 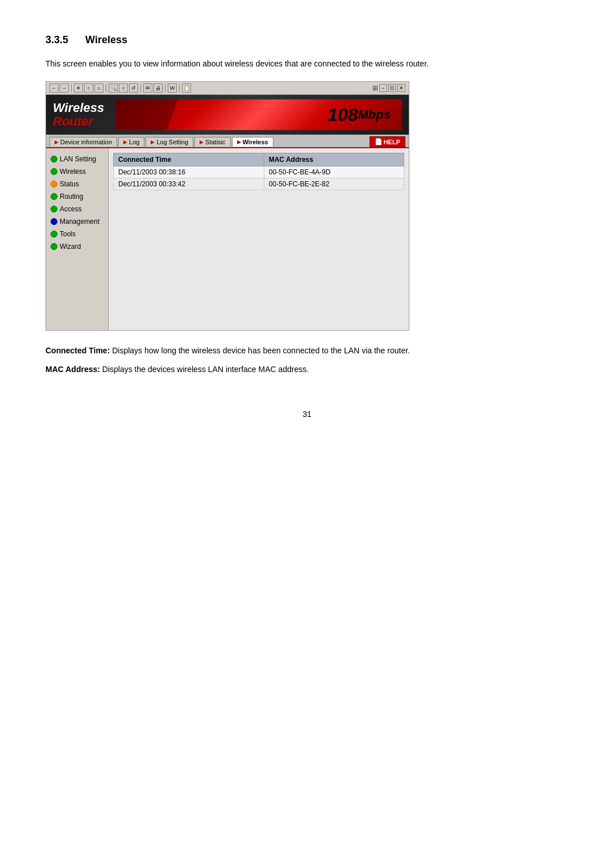 I want to click on footer-descriptions: Connected Time: Displays how long the wi…, so click(x=244, y=360).